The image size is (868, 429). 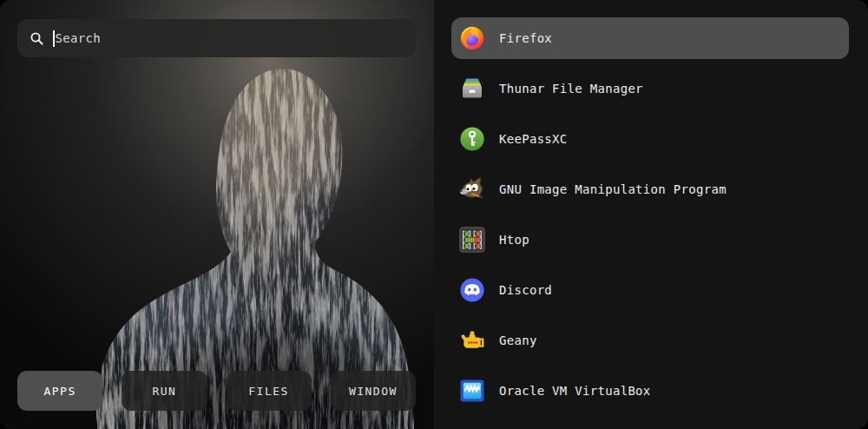 I want to click on tab-run: RUN, so click(x=164, y=391).